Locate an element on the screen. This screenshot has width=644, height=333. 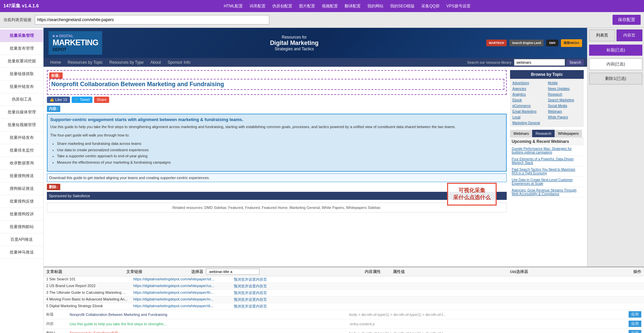
nav-fake: 伪原创配置 is located at coordinates (282, 6).